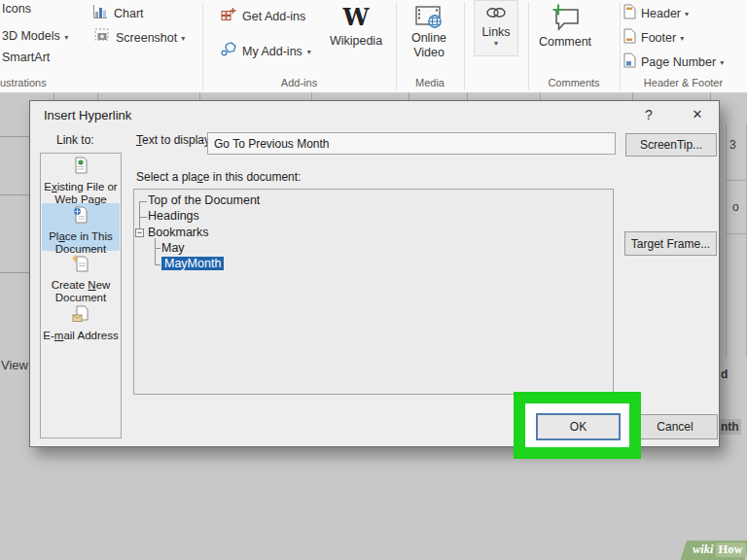 This screenshot has width=747, height=560. What do you see at coordinates (411, 144) in the screenshot?
I see `text-to-display-input` at bounding box center [411, 144].